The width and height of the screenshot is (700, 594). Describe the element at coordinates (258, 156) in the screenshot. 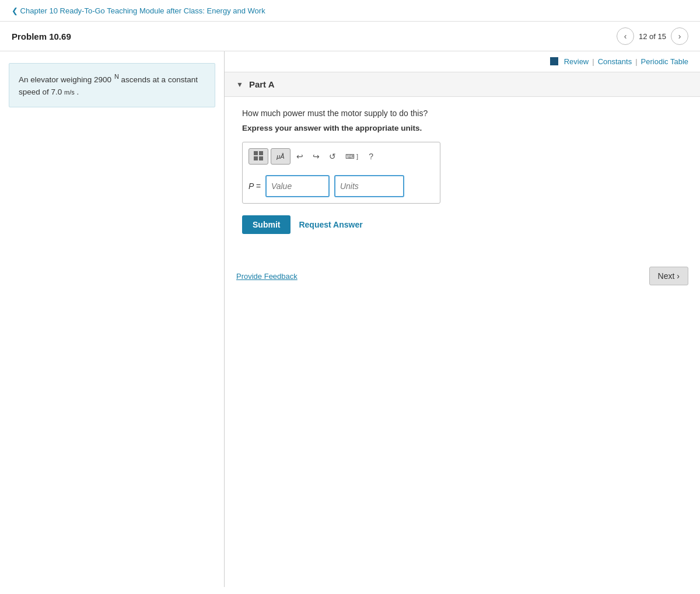

I see `matrix-button` at that location.